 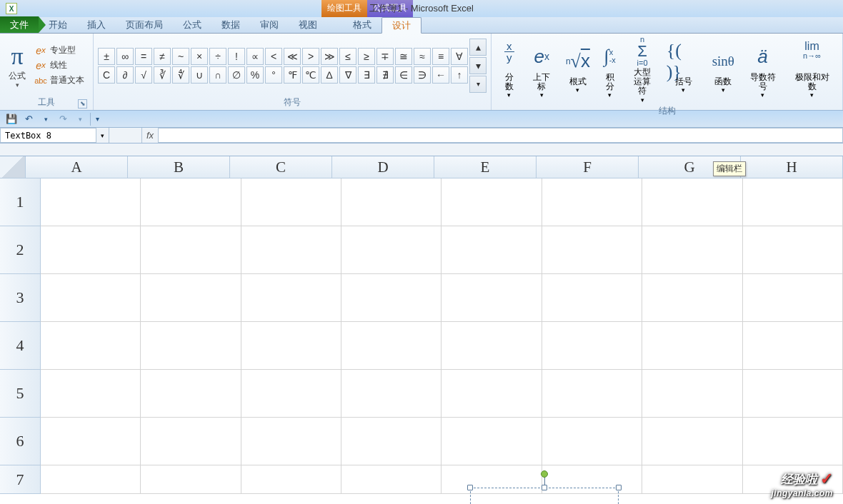 I want to click on cell-C7, so click(x=291, y=480).